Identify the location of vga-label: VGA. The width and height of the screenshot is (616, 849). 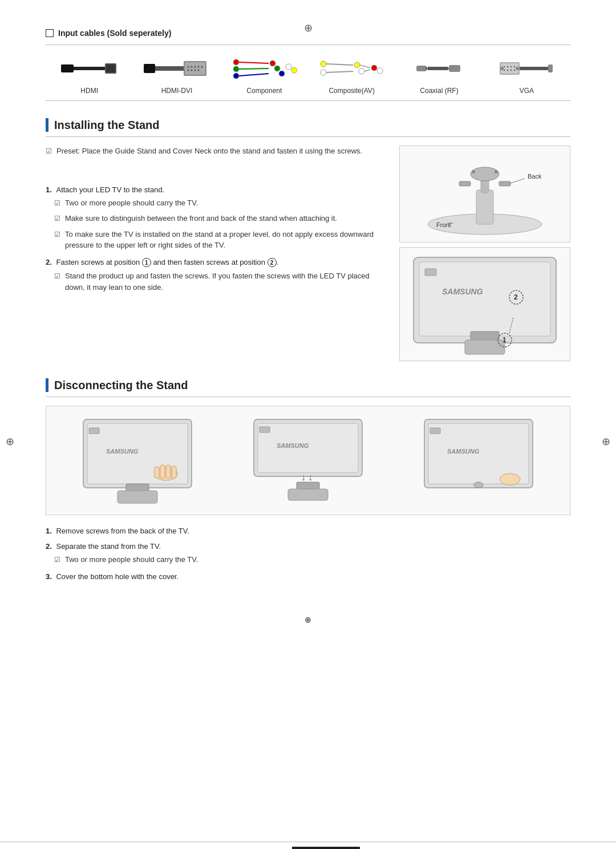
(527, 91).